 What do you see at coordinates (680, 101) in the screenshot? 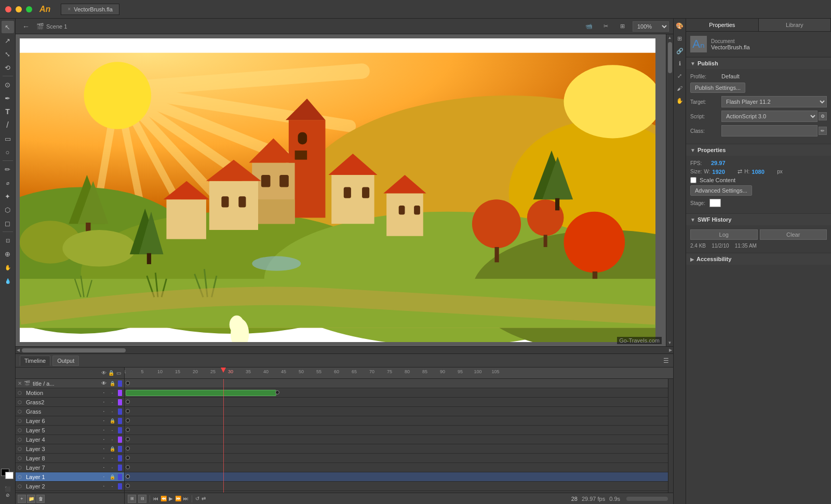
I see `panel-icon-hand: ✋` at bounding box center [680, 101].